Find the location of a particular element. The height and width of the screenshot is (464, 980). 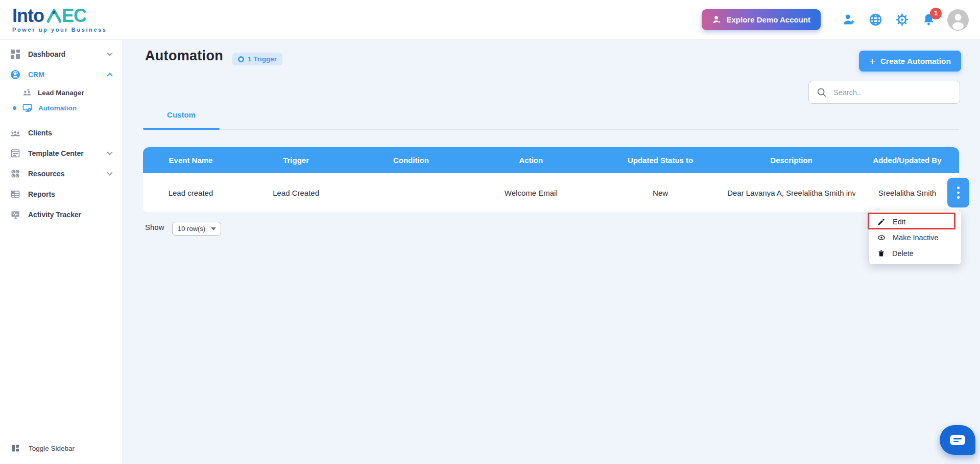

lead-manager-icon is located at coordinates (27, 92).